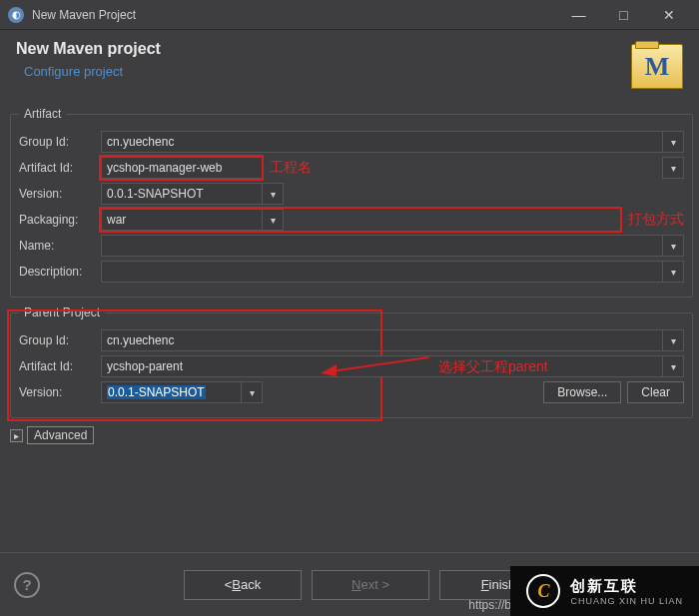  What do you see at coordinates (60, 366) in the screenshot?
I see `parent-artifact-id-label: Artifact Id:` at bounding box center [60, 366].